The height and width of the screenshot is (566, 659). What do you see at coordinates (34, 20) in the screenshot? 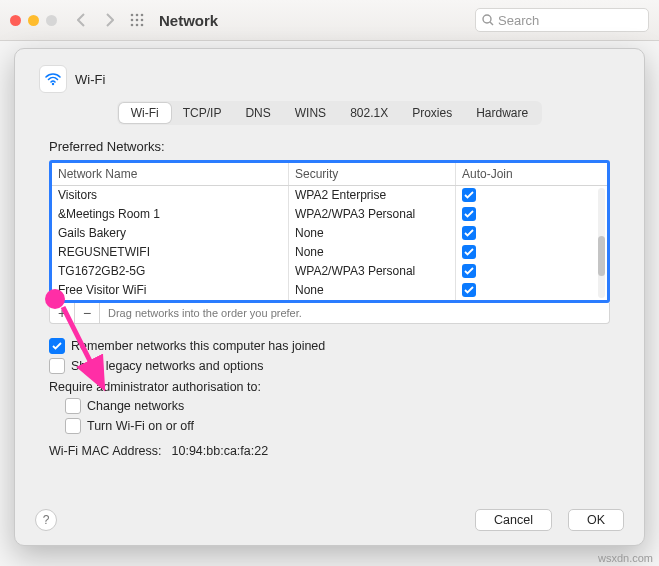
I see `minimize-window-icon` at bounding box center [34, 20].